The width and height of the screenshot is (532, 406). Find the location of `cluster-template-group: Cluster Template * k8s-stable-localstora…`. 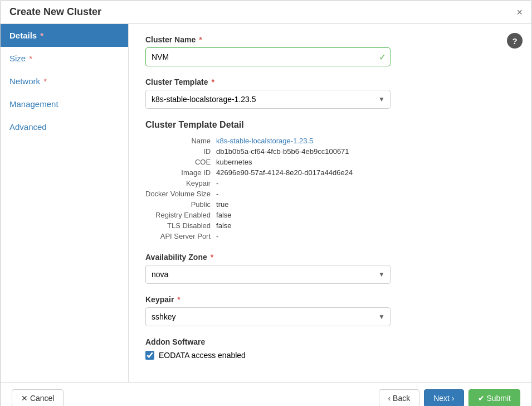

cluster-template-group: Cluster Template * k8s-stable-localstora… is located at coordinates (330, 93).